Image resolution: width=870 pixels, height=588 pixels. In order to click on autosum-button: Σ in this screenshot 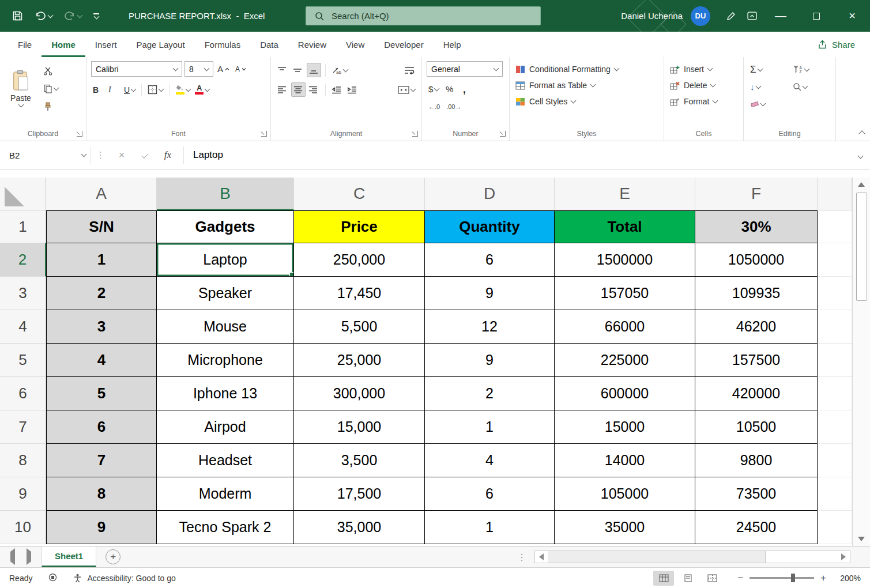, I will do `click(770, 69)`.